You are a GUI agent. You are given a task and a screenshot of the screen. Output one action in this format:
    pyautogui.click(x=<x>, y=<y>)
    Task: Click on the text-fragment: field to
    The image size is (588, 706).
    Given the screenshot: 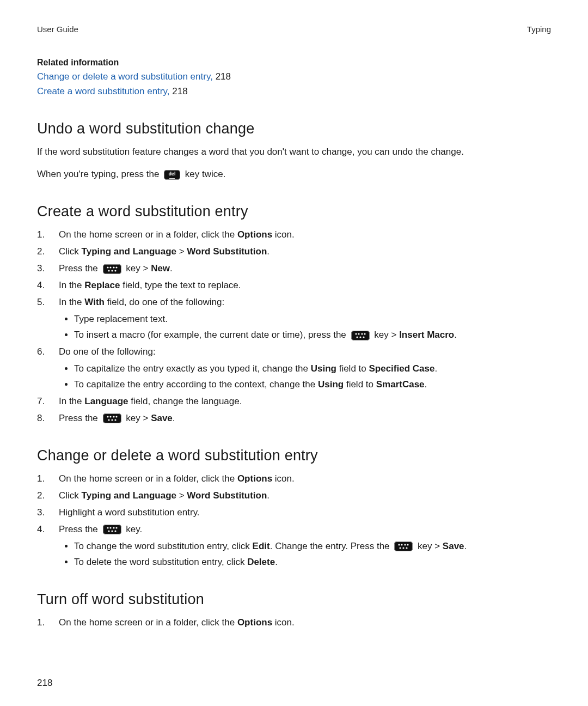 What is the action you would take?
    pyautogui.click(x=353, y=368)
    